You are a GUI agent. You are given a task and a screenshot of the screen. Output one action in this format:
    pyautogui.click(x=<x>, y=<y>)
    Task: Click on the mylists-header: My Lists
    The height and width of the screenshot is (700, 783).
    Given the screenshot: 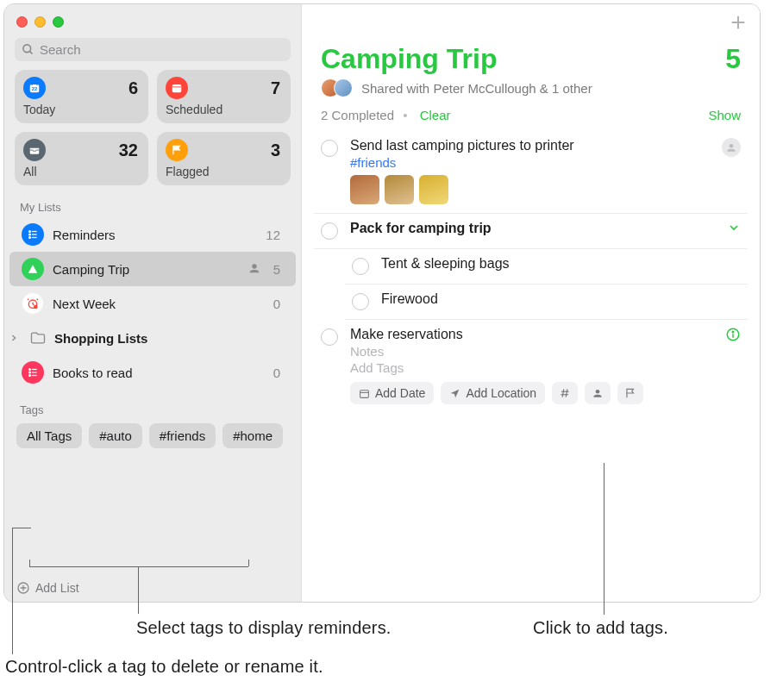 What is the action you would take?
    pyautogui.click(x=153, y=205)
    